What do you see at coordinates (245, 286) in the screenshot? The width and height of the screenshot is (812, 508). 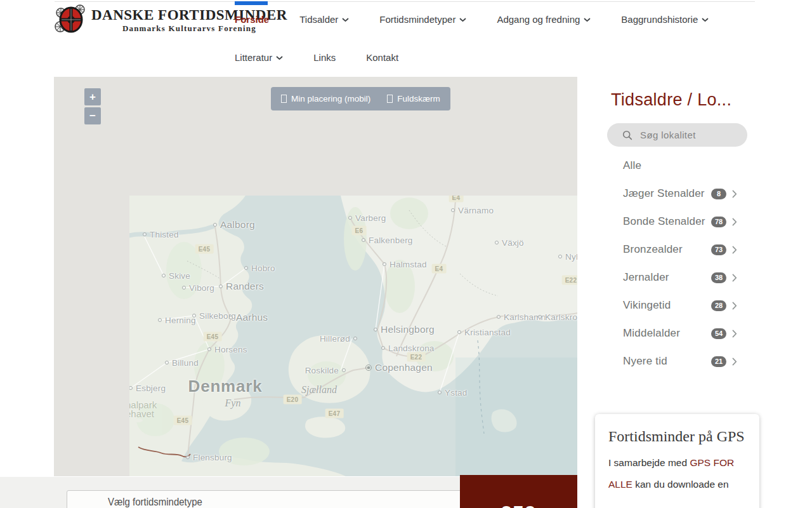 I see `city-name: Randers` at bounding box center [245, 286].